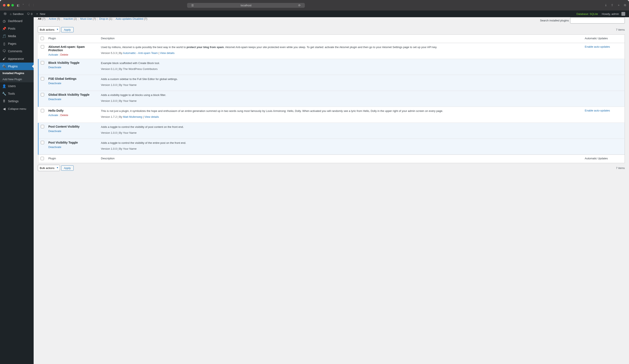 This screenshot has height=364, width=629. I want to click on filter-dropin: Drop-in (1), so click(106, 19).